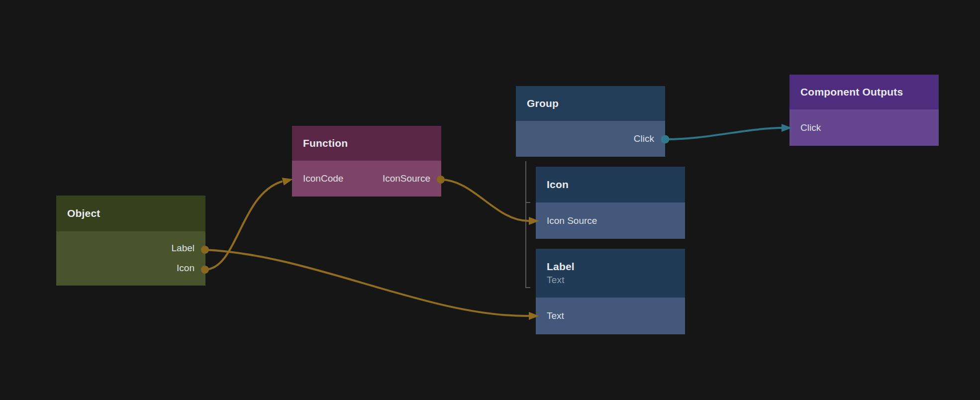  Describe the element at coordinates (556, 280) in the screenshot. I see `node-label-subtitle: Text` at that location.